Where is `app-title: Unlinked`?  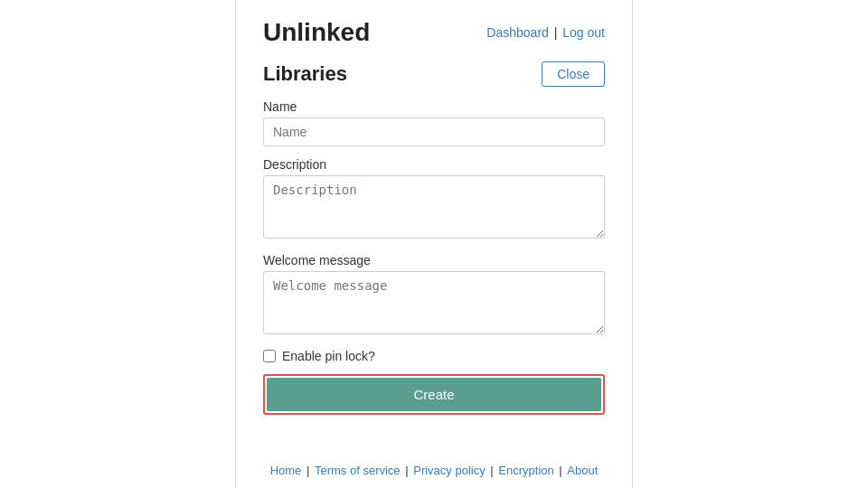
app-title: Unlinked is located at coordinates (316, 33).